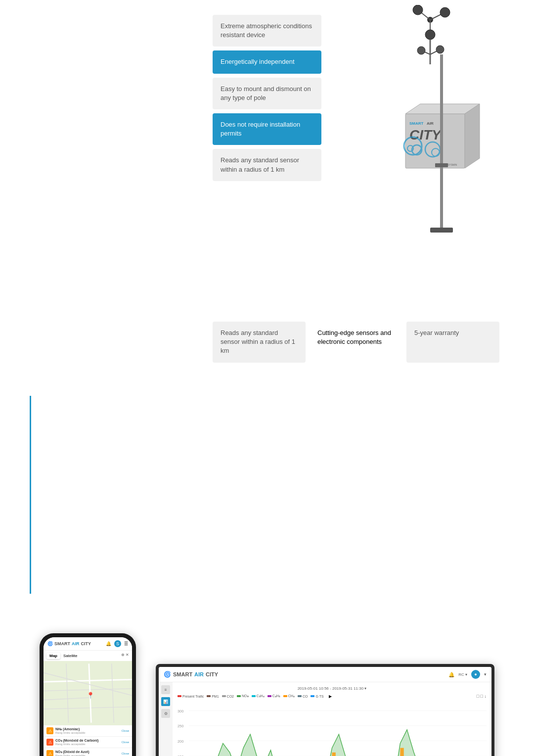 The image size is (534, 756). I want to click on bottom-cutting-edge: Cutting-edge sensors and electronic comp…, so click(356, 342).